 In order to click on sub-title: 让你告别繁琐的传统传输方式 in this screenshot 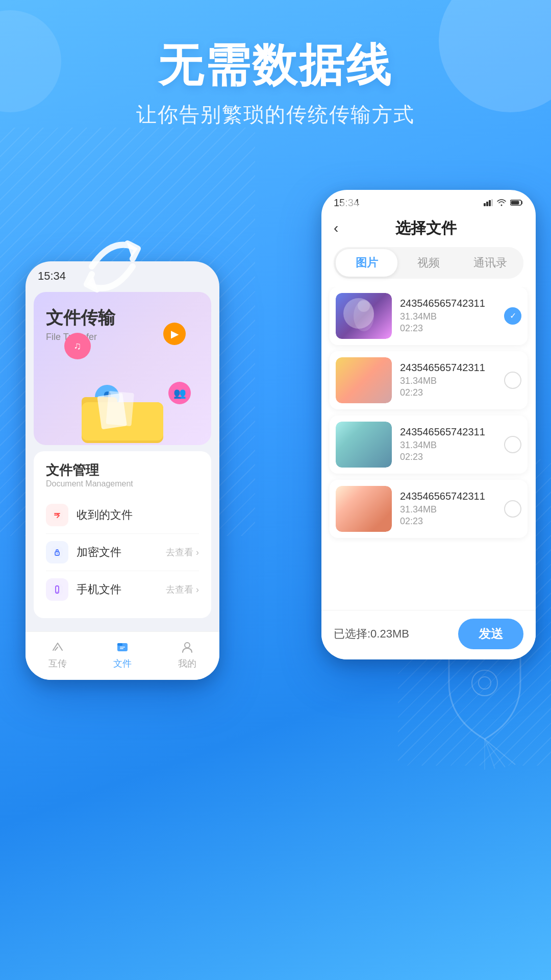, I will do `click(276, 114)`.